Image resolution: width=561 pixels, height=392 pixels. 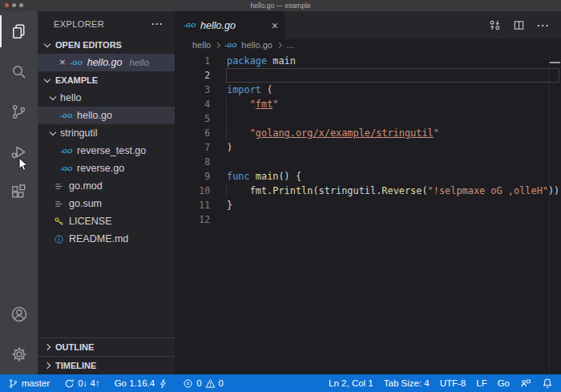 What do you see at coordinates (241, 90) in the screenshot?
I see `code-text: import (` at bounding box center [241, 90].